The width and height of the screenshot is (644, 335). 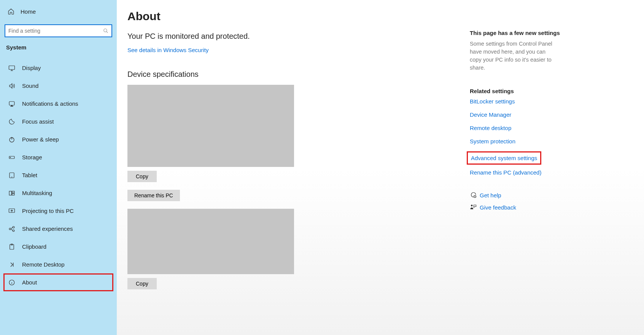 I want to click on sidebar-category: System, so click(x=59, y=47).